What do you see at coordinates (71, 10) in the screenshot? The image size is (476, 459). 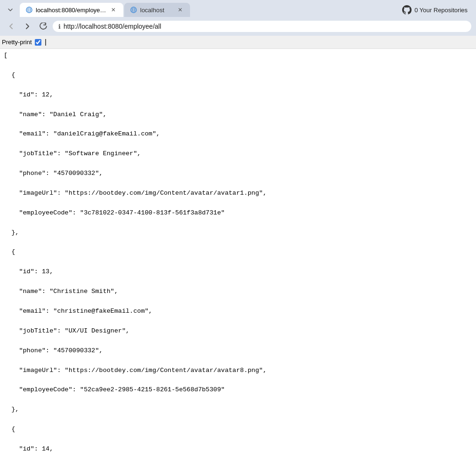 I see `tab-active: localhost:8080/employee/all ✕` at bounding box center [71, 10].